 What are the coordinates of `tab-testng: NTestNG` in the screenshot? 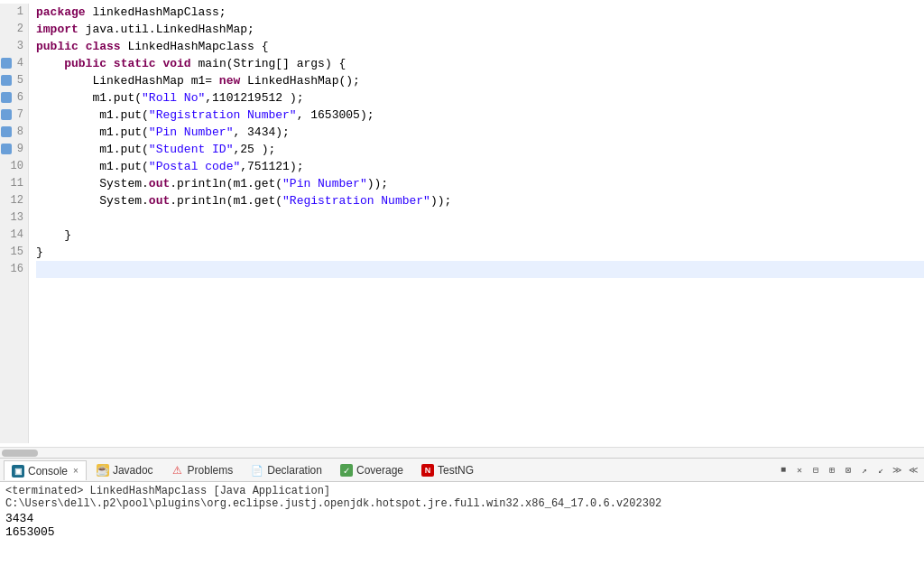 It's located at (448, 470).